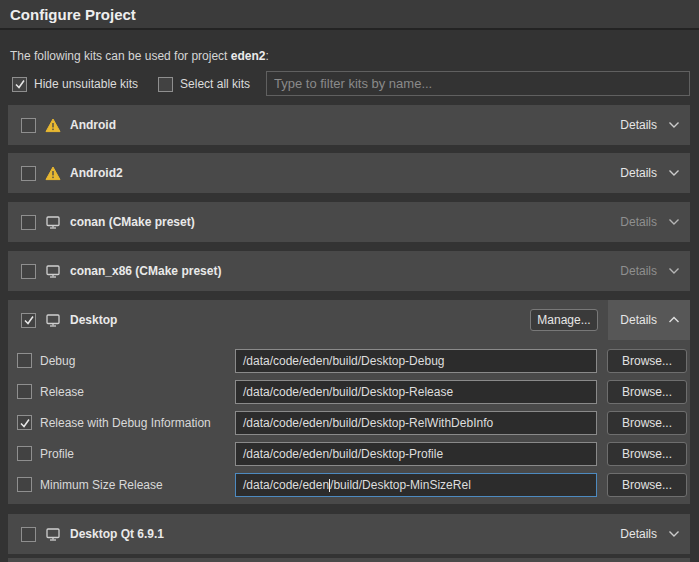 This screenshot has width=699, height=562. I want to click on kit-filter-input, so click(478, 84).